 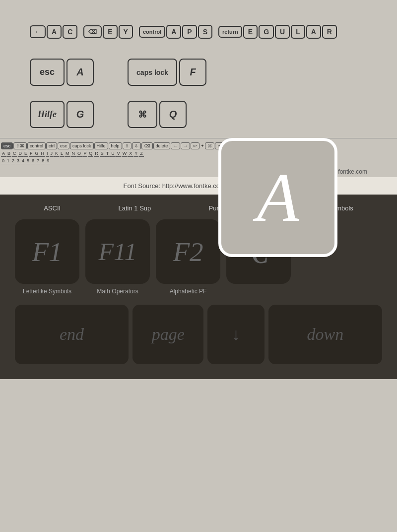 What do you see at coordinates (314, 32) in the screenshot?
I see `key-a3: A` at bounding box center [314, 32].